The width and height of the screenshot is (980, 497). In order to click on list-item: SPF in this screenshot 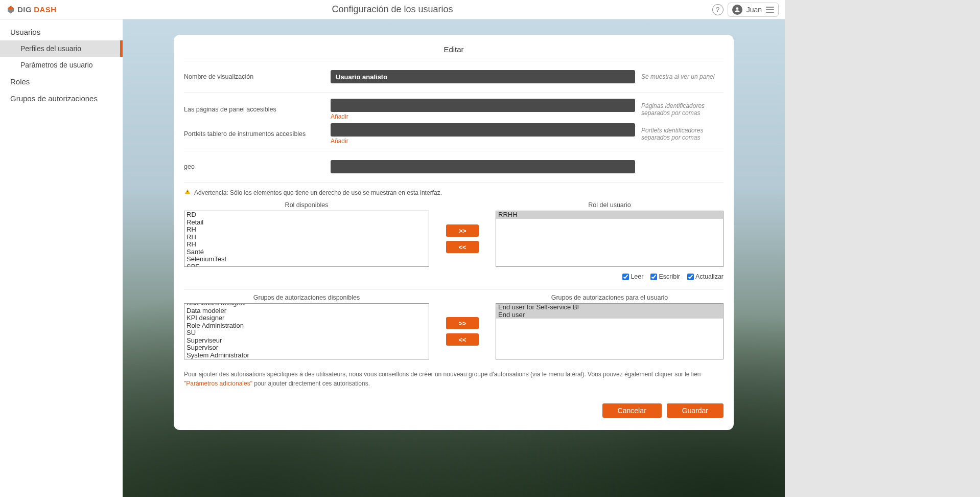, I will do `click(307, 265)`.